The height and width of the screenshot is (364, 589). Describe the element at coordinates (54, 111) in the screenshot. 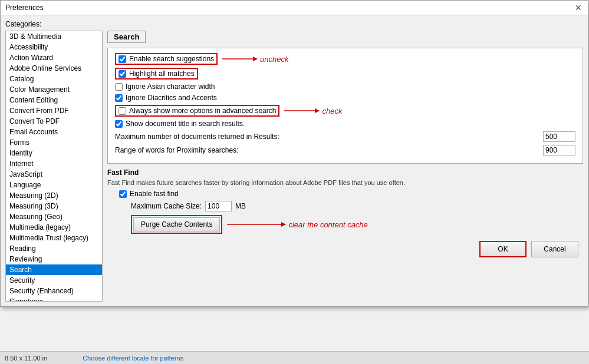

I see `sidebar-item-convert-from-pdf: Convert From PDF` at that location.